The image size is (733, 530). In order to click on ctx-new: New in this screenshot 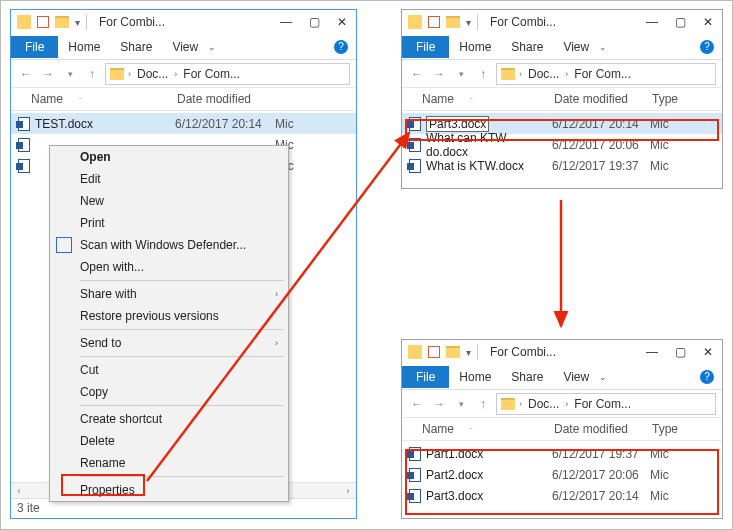, I will do `click(169, 201)`.